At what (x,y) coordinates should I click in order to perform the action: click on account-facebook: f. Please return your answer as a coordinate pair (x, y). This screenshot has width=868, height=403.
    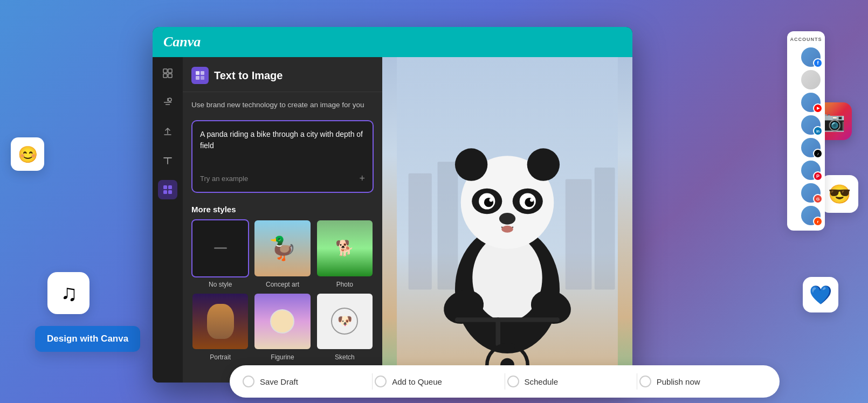
    Looking at the image, I should click on (806, 57).